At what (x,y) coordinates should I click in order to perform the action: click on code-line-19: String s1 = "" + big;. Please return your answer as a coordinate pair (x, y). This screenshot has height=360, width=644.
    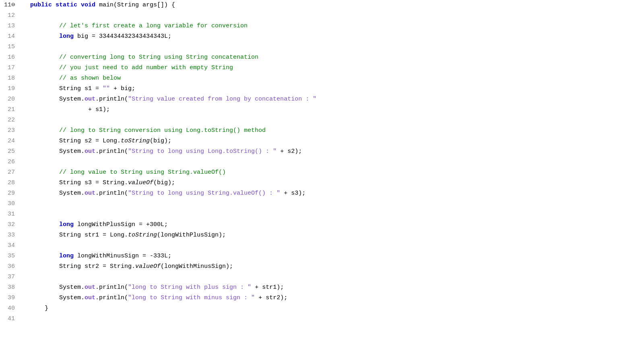
    Looking at the image, I should click on (337, 89).